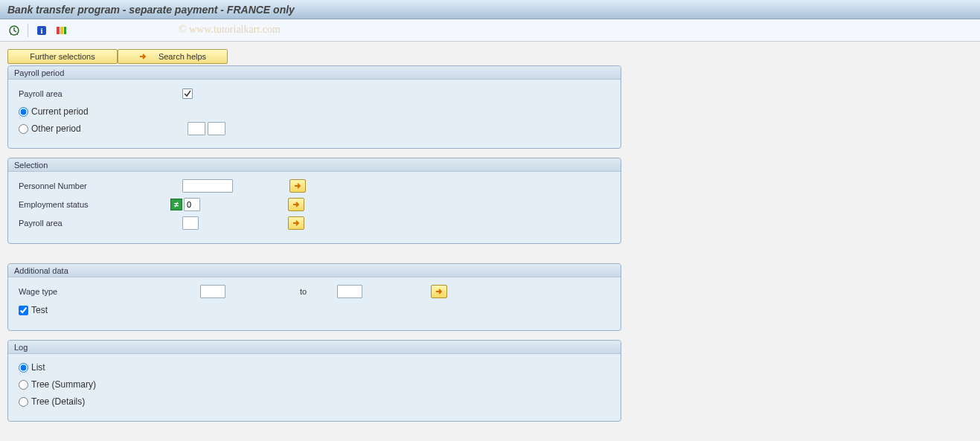 Image resolution: width=980 pixels, height=441 pixels. I want to click on log-group: Log List Tree (Summary) Tree (Details), so click(314, 381).